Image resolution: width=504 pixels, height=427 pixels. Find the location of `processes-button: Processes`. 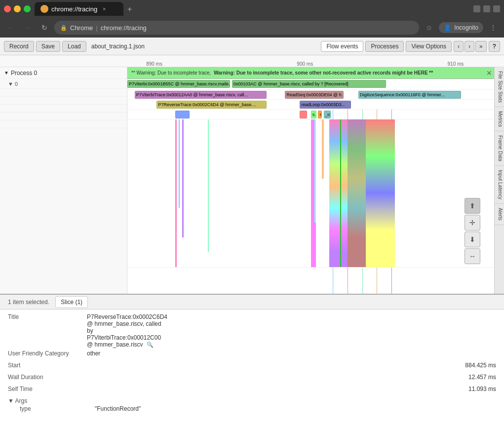

processes-button: Processes is located at coordinates (385, 46).